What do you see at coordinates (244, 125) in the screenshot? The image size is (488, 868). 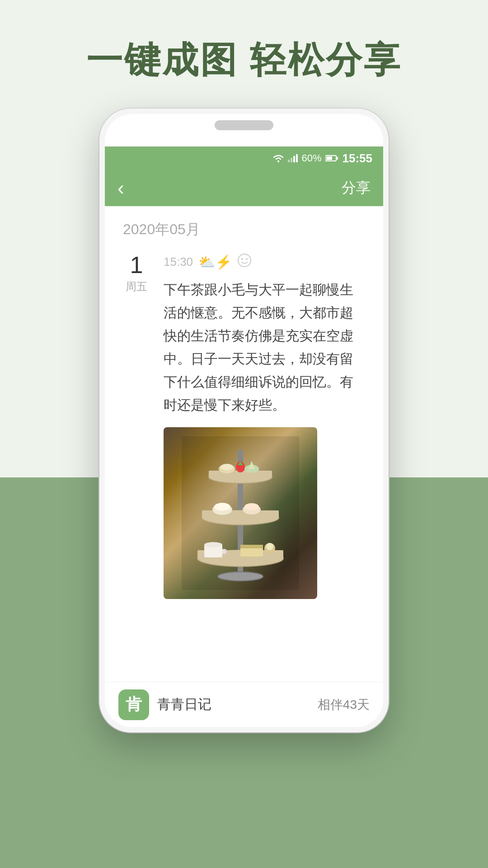 I see `phone-speaker` at bounding box center [244, 125].